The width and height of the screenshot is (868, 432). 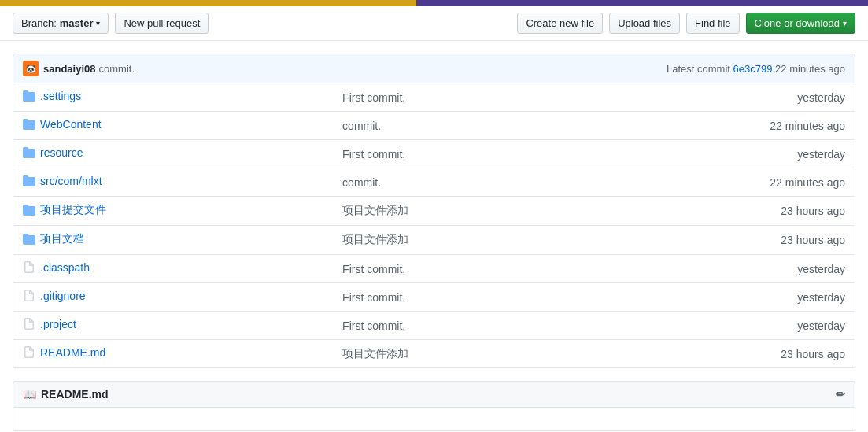 What do you see at coordinates (39, 24) in the screenshot?
I see `branch-label: Branch:` at bounding box center [39, 24].